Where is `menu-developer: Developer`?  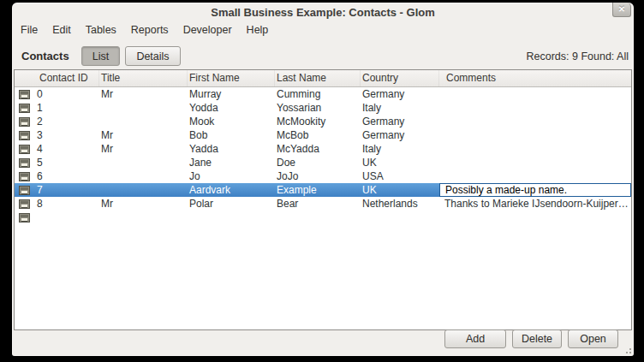
menu-developer: Developer is located at coordinates (207, 30).